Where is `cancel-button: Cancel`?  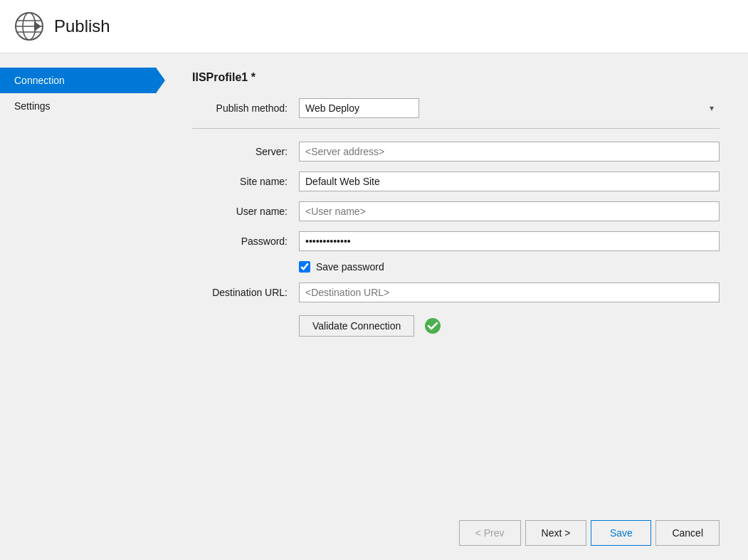 cancel-button: Cancel is located at coordinates (688, 533).